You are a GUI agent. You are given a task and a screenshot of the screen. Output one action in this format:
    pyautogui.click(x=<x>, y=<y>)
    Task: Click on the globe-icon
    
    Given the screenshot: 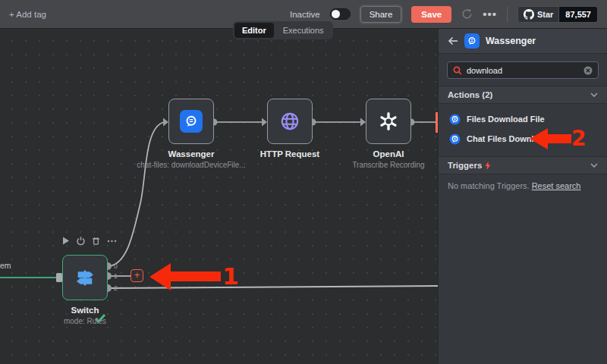 What is the action you would take?
    pyautogui.click(x=290, y=121)
    